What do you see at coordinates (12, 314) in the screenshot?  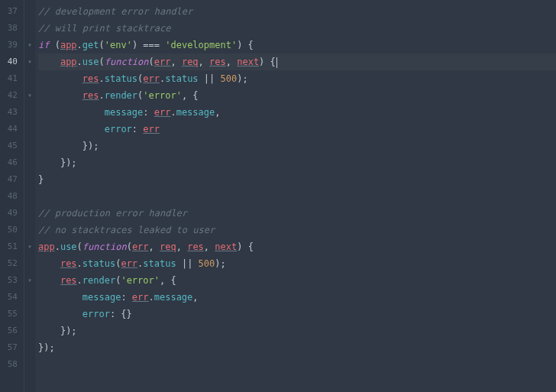 I see `line-number: 55` at bounding box center [12, 314].